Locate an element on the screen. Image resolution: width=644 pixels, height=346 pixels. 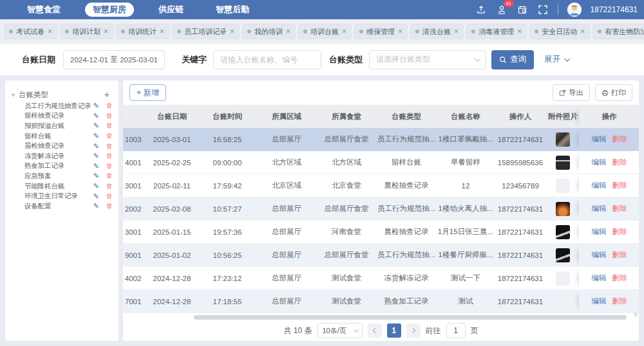
print-button: 打印 is located at coordinates (614, 93).